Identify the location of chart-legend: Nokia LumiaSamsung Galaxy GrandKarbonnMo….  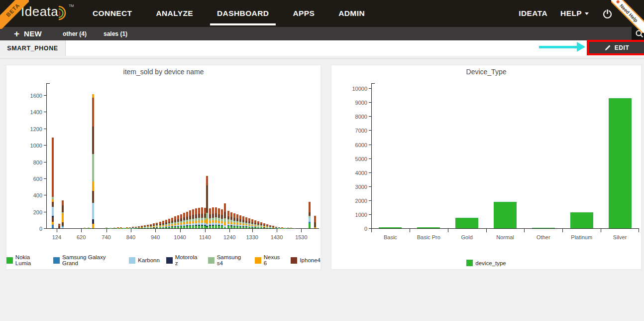
(163, 260).